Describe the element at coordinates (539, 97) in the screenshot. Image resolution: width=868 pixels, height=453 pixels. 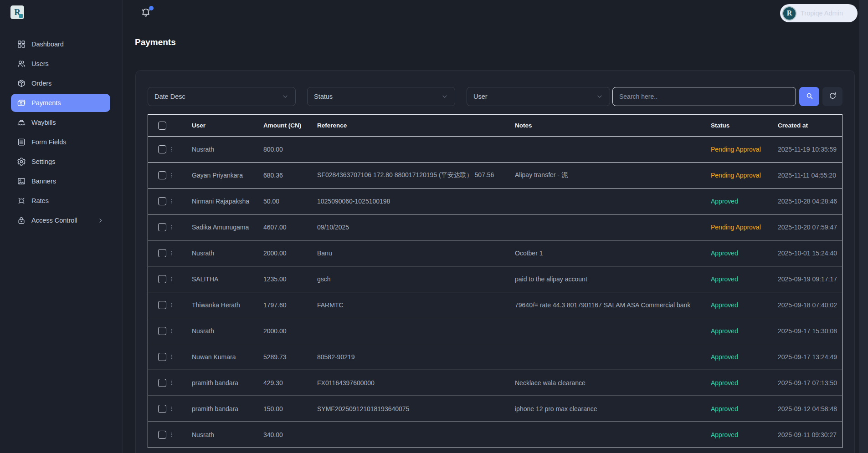
I see `user-select: User` at that location.